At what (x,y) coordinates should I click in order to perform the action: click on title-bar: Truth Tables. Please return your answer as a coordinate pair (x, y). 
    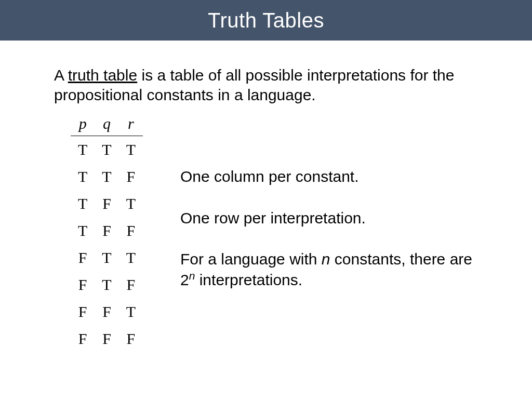
    Looking at the image, I should click on (266, 20).